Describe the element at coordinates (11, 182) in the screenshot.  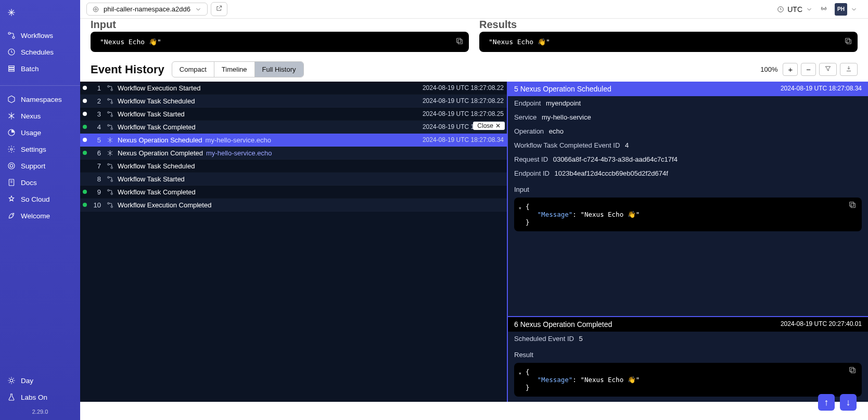
I see `docs-icon` at that location.